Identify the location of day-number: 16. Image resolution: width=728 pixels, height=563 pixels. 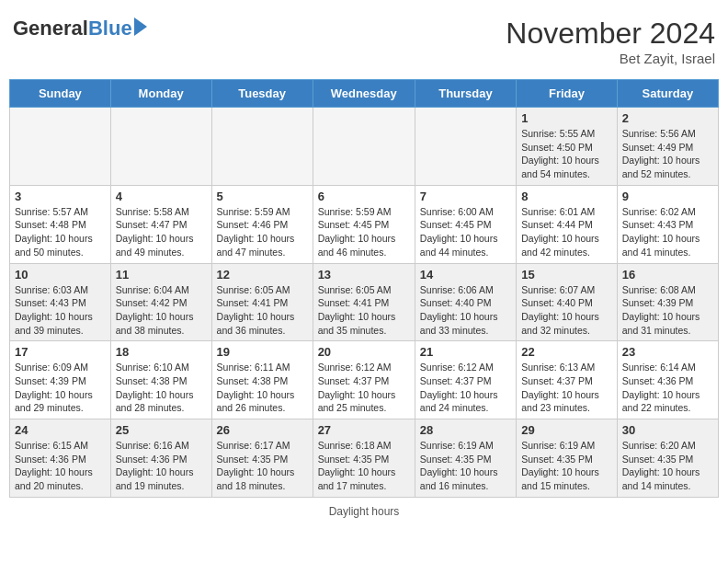
(667, 274).